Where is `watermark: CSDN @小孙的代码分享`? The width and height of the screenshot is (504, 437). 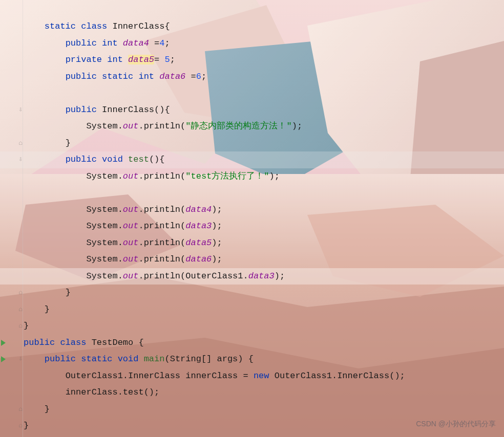
watermark: CSDN @小孙的代码分享 is located at coordinates (456, 424).